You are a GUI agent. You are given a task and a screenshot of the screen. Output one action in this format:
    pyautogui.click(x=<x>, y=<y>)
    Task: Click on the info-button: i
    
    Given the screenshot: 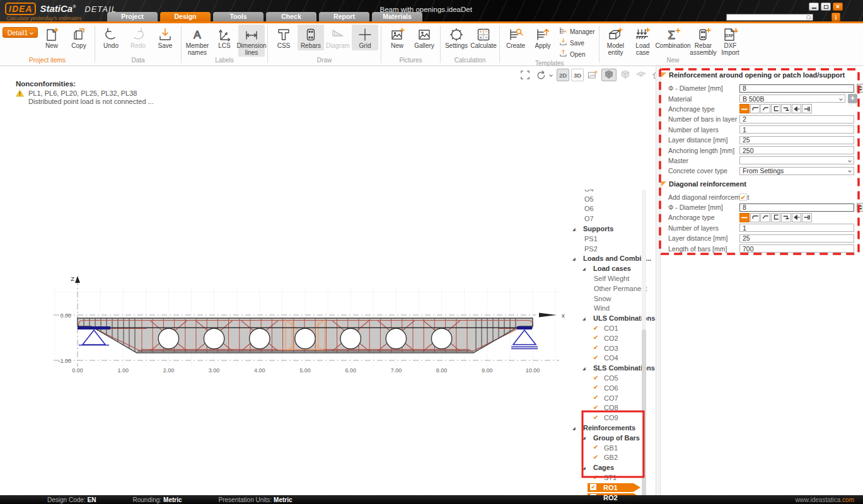 What is the action you would take?
    pyautogui.click(x=836, y=17)
    